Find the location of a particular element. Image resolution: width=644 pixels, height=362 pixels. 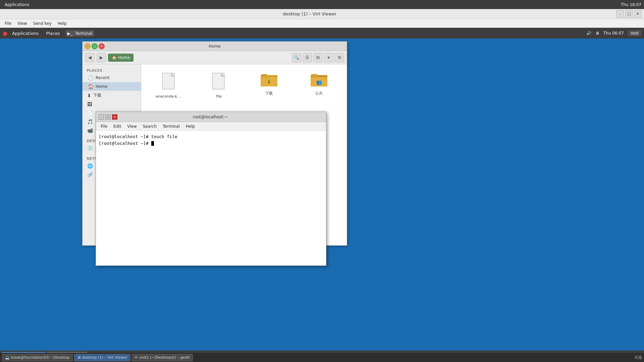

virt-viewer-close-btn: ✕ is located at coordinates (638, 14).